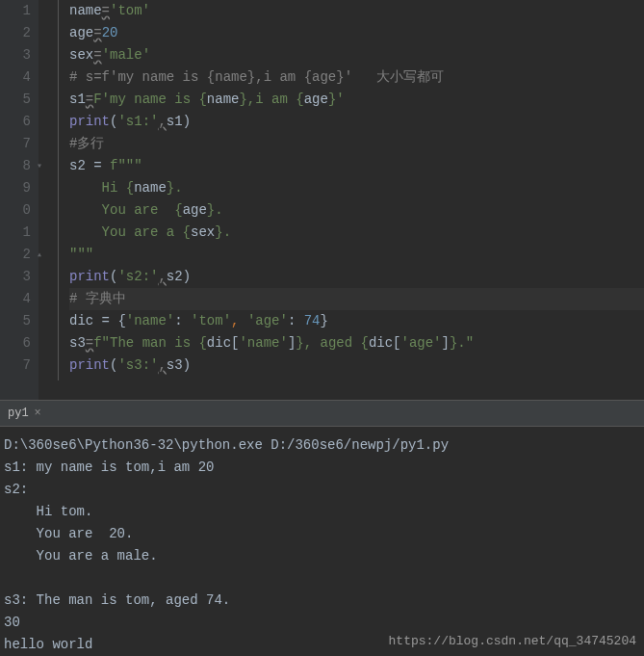 This screenshot has width=644, height=656. What do you see at coordinates (25, 413) in the screenshot?
I see `console-tab: py1 ×` at bounding box center [25, 413].